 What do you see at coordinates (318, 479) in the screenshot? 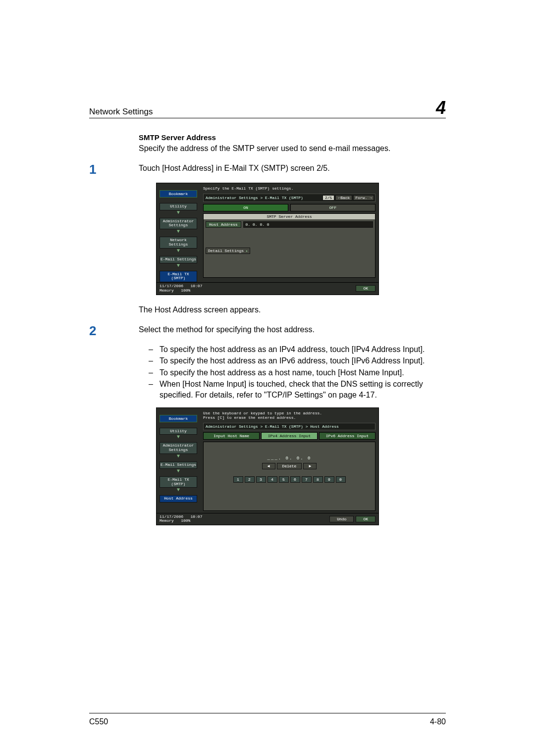
I see `numkey-8: 8` at bounding box center [318, 479].